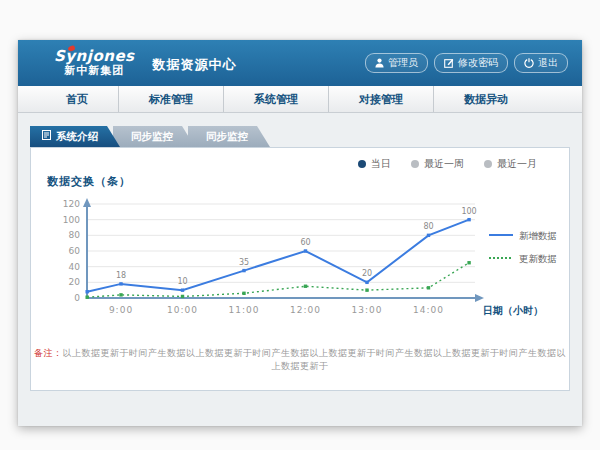 Image resolution: width=600 pixels, height=450 pixels. Describe the element at coordinates (478, 63) in the screenshot. I see `change-password-label: 修改密码` at that location.